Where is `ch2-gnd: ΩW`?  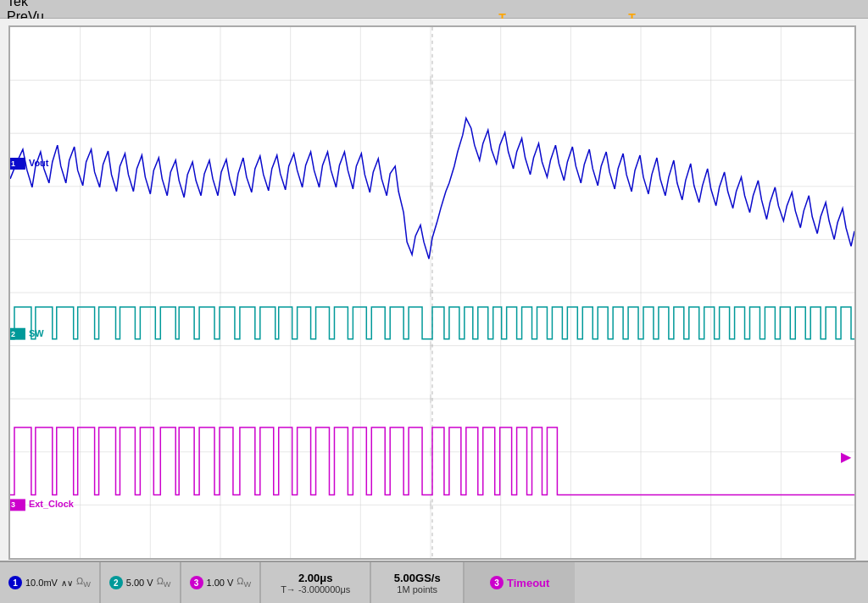
ch2-gnd: ΩW is located at coordinates (164, 582).